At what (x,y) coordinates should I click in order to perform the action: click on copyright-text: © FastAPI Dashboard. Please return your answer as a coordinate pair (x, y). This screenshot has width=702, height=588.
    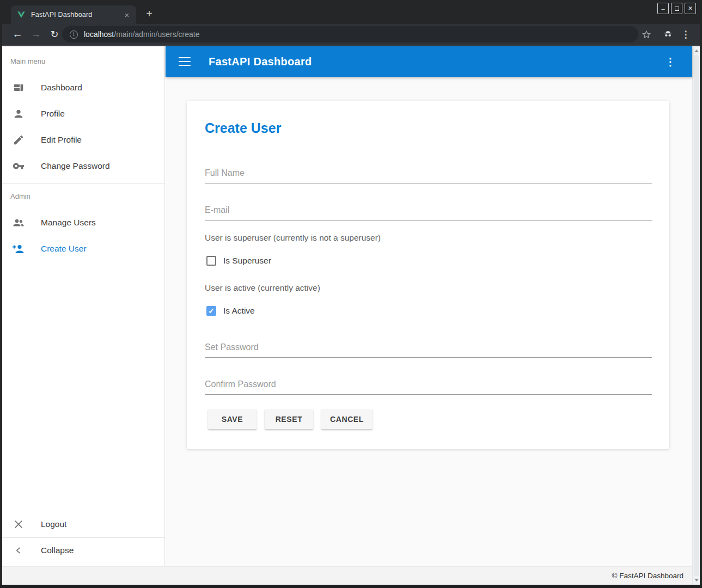
    Looking at the image, I should click on (648, 576).